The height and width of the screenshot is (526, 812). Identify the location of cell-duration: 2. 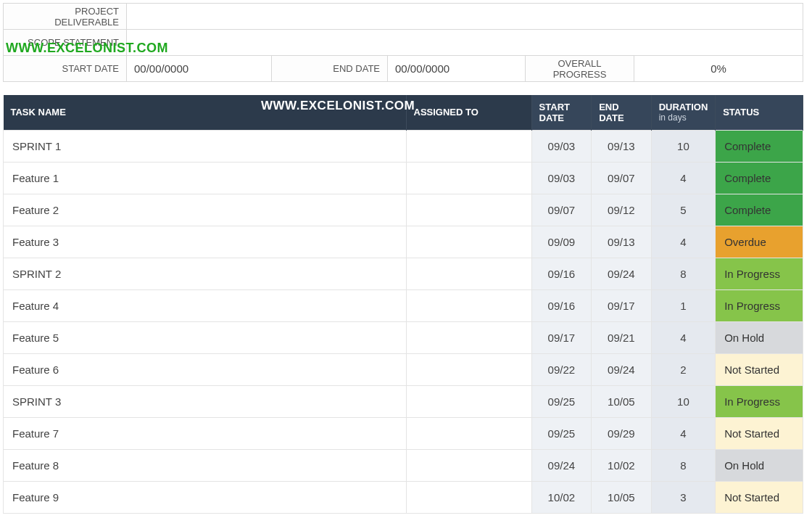
(683, 369).